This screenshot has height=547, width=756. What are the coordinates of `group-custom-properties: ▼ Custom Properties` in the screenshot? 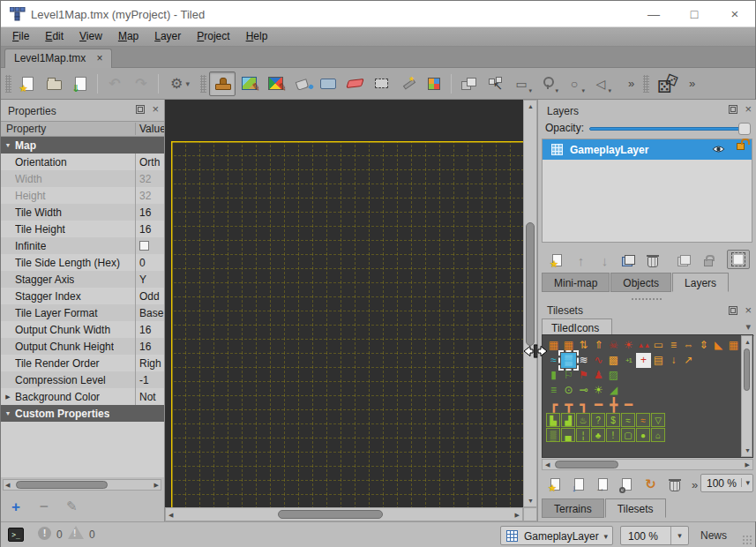 It's located at (83, 413).